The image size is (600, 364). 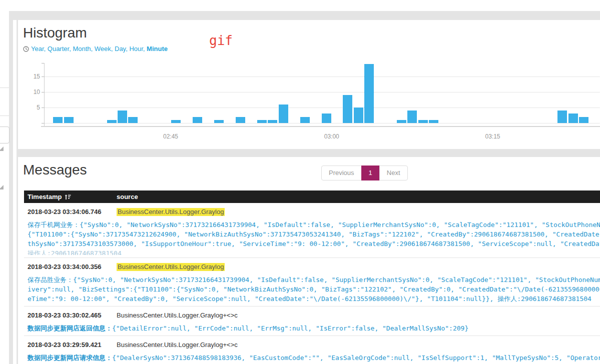 I want to click on top-strip, so click(x=300, y=6).